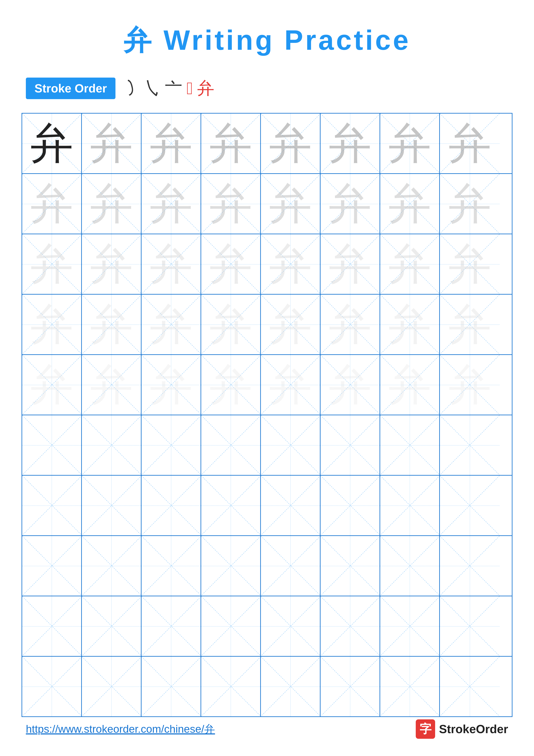 Image resolution: width=534 pixels, height=756 pixels. Describe the element at coordinates (120, 729) in the screenshot. I see `footer-url: https://www.strokeorder.com/chinese/弁` at that location.